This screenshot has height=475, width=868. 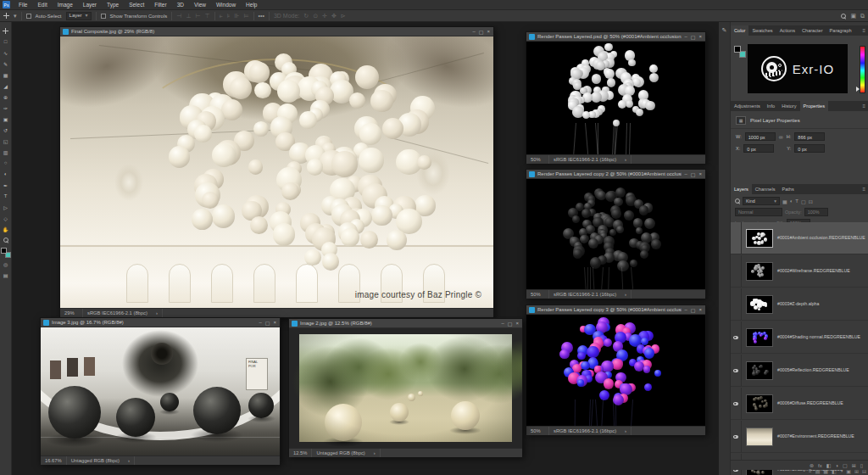 What do you see at coordinates (276, 32) in the screenshot?
I see `final-composite-titlebar: Final Composite.jpg @ 29% (RGB/8) – ▢ ×` at bounding box center [276, 32].